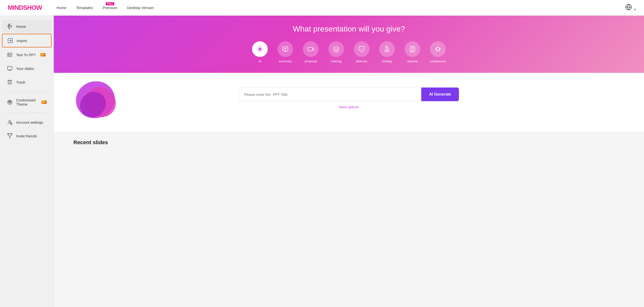 The height and width of the screenshot is (307, 644). I want to click on ptype-conference-label: conference, so click(438, 61).